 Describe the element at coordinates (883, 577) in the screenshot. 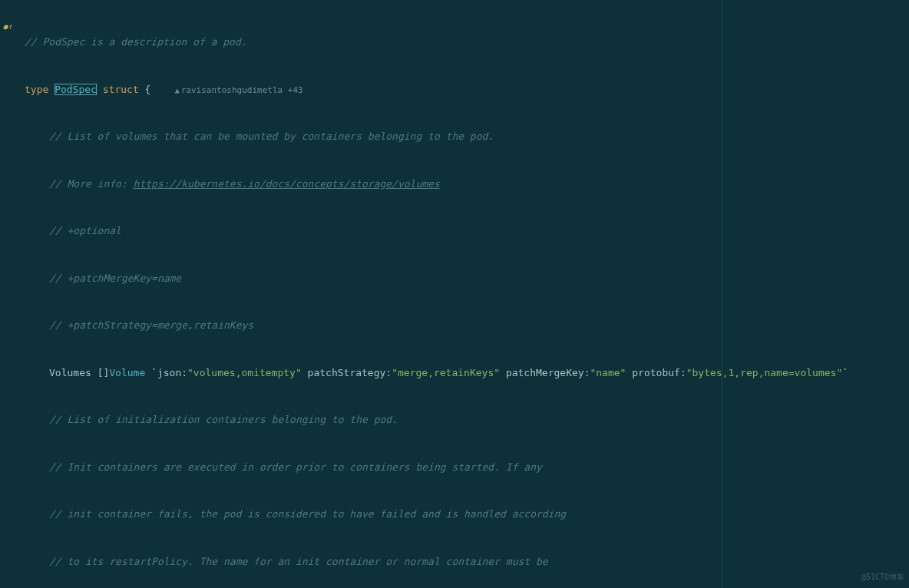

I see `watermark: @51CTO博客` at that location.